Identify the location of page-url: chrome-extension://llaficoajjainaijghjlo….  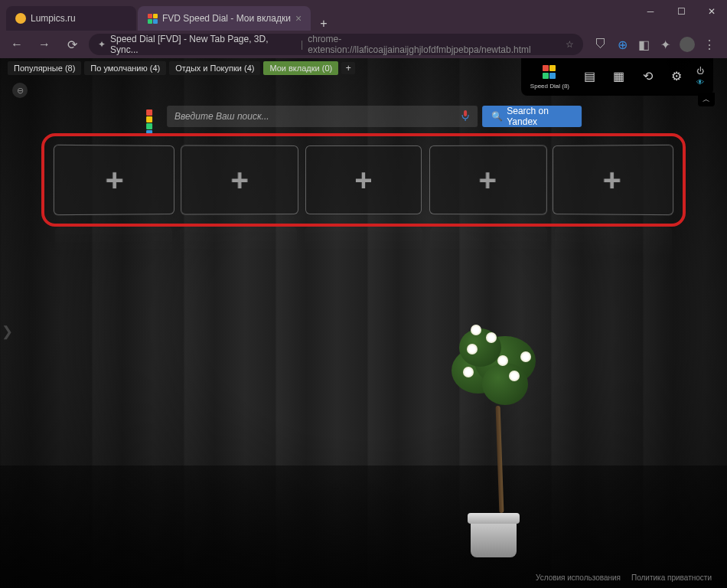
(435, 44).